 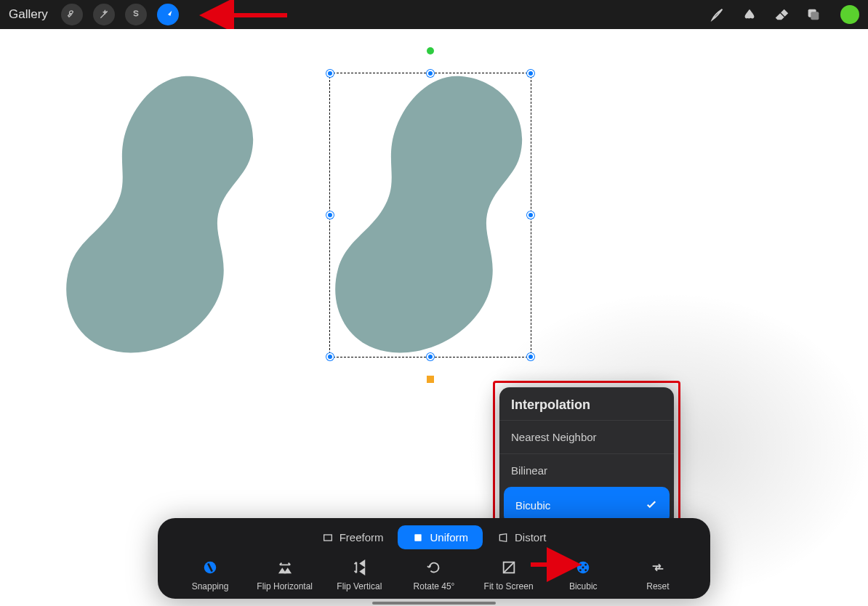 What do you see at coordinates (285, 586) in the screenshot?
I see `action-label: Flip Horizontal` at bounding box center [285, 586].